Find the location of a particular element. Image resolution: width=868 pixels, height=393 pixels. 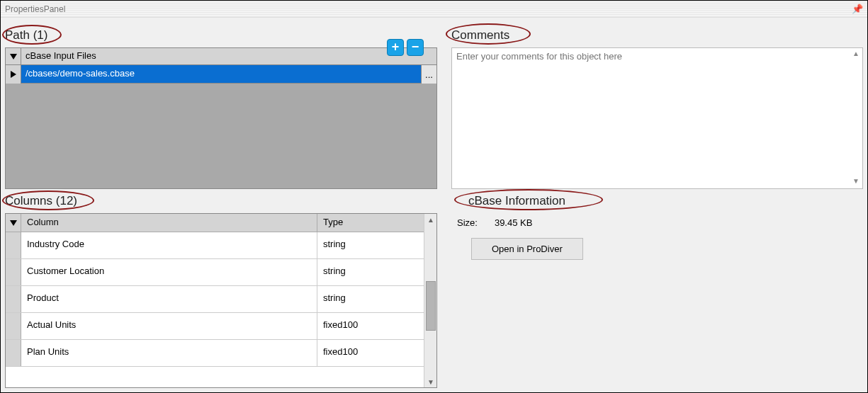

browse-button: ... is located at coordinates (429, 74).